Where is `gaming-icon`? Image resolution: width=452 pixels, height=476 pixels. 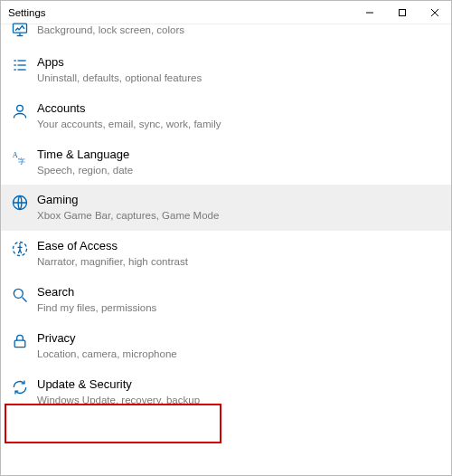
gaming-icon is located at coordinates (20, 203).